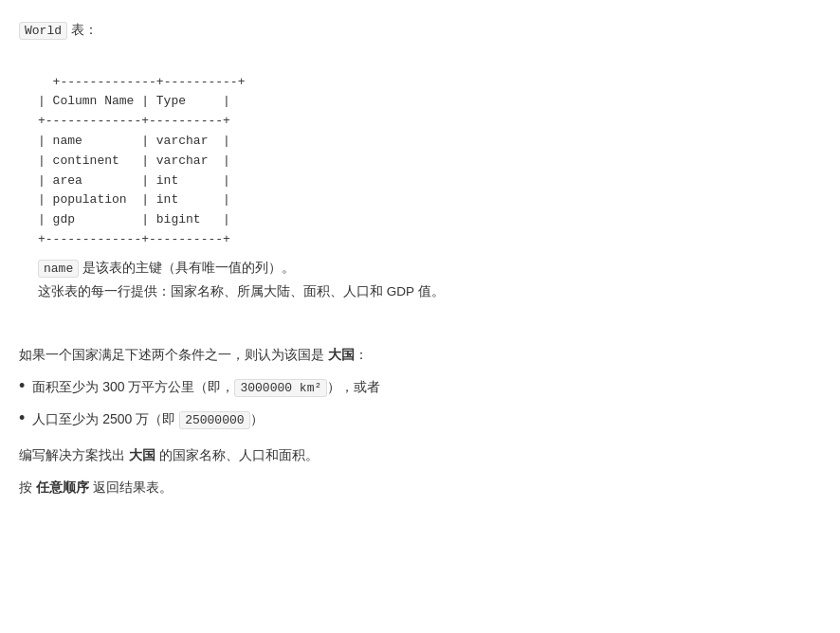 The width and height of the screenshot is (840, 633). What do you see at coordinates (142, 455) in the screenshot?
I see `task-bold: 大国` at bounding box center [142, 455].